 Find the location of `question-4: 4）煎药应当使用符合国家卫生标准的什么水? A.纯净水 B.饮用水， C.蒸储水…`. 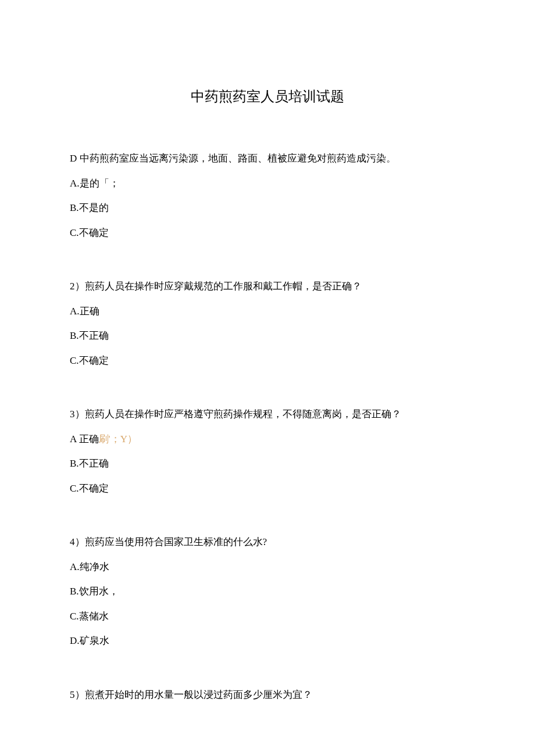

question-4: 4）煎药应当使用符合国家卫生标准的什么水? A.纯净水 B.饮用水， C.蒸储水… is located at coordinates (268, 592).